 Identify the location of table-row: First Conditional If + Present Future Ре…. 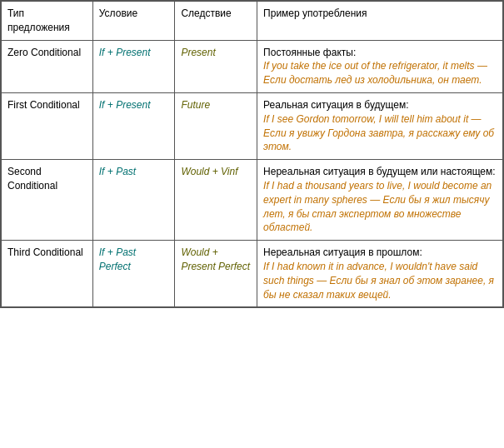
(252, 126).